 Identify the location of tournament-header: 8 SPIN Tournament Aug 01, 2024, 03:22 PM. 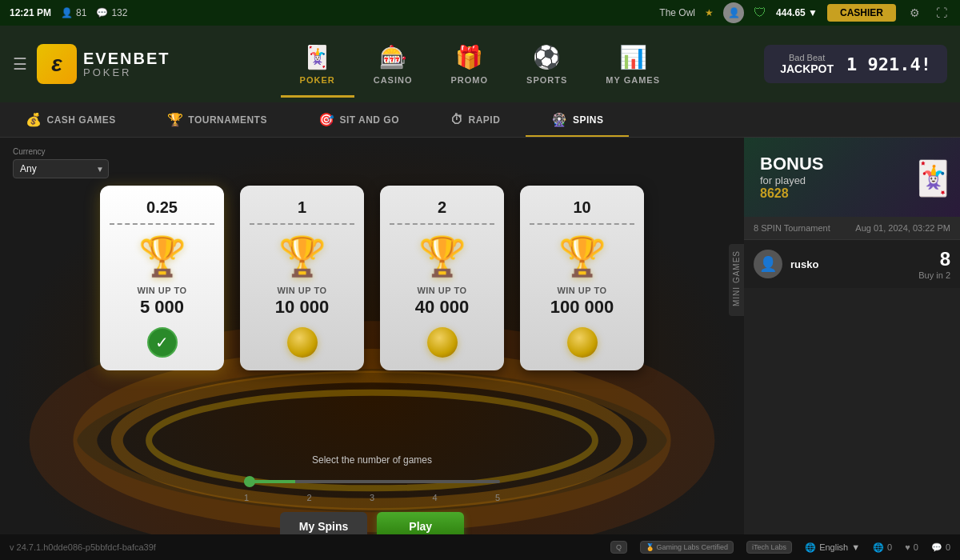
(852, 228).